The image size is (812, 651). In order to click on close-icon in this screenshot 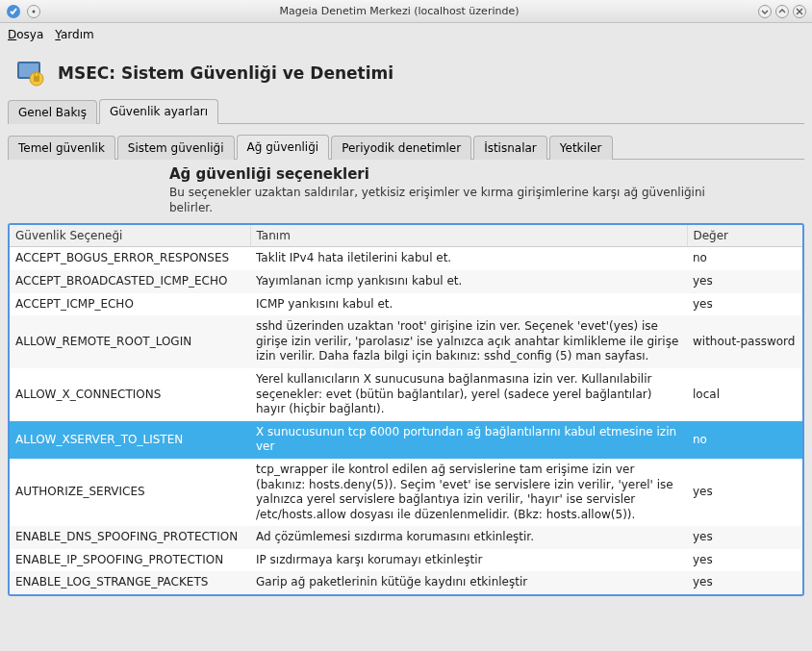, I will do `click(799, 12)`.